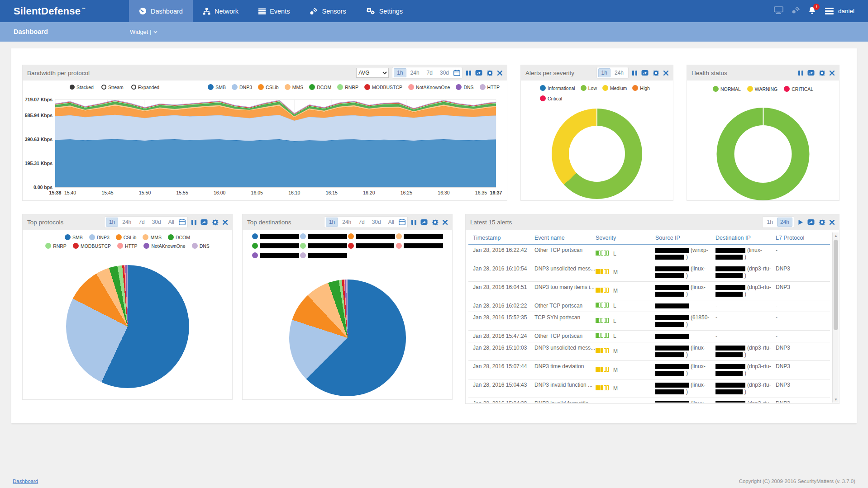 The width and height of the screenshot is (868, 488). Describe the element at coordinates (803, 238) in the screenshot. I see `column-header-l7-protocol: L7 Protocol` at that location.